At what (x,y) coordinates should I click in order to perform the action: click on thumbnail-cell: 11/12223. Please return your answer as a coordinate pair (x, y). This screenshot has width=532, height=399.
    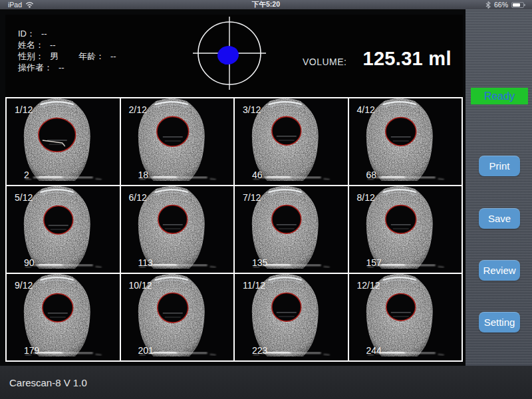
    Looking at the image, I should click on (291, 317).